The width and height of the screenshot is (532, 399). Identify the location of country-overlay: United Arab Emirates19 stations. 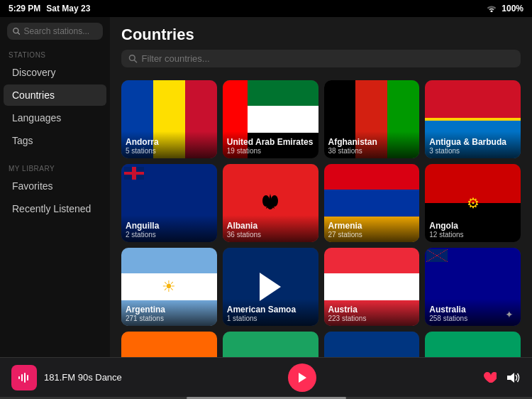
(271, 145).